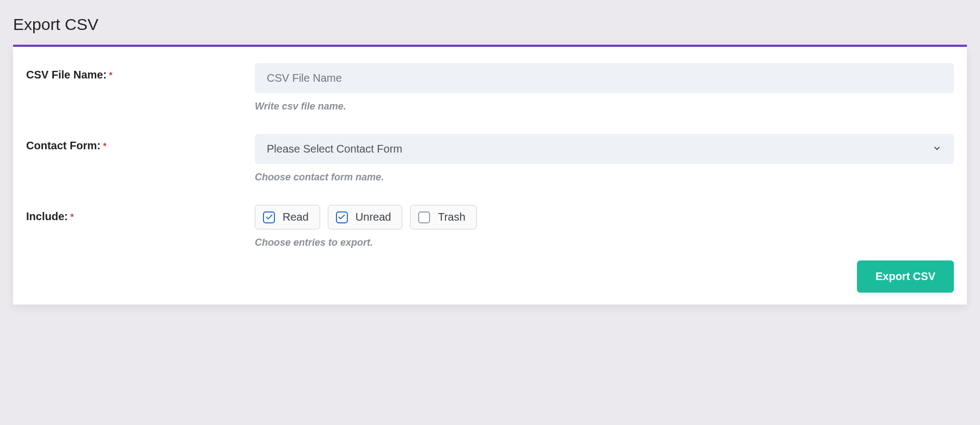 The height and width of the screenshot is (425, 980). Describe the element at coordinates (604, 149) in the screenshot. I see `contact-form-select: Please Select Contact Form` at that location.